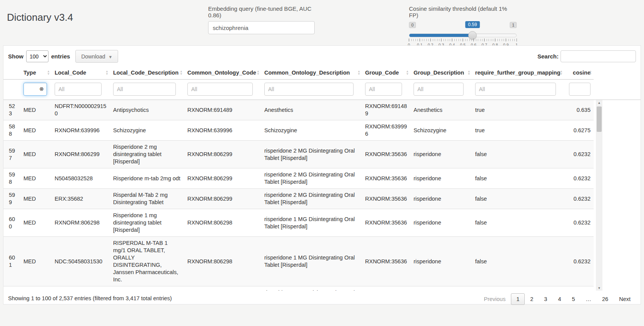  What do you see at coordinates (312, 131) in the screenshot?
I see `cell-common-ontology-description: Schizozygine` at bounding box center [312, 131].